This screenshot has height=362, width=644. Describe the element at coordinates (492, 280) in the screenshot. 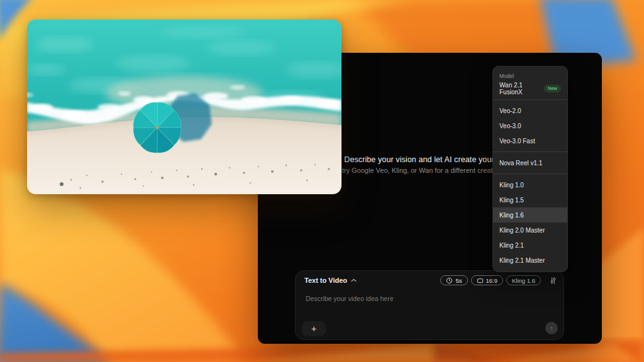

I see `aspect-ratio-pill-label: 16:9` at that location.